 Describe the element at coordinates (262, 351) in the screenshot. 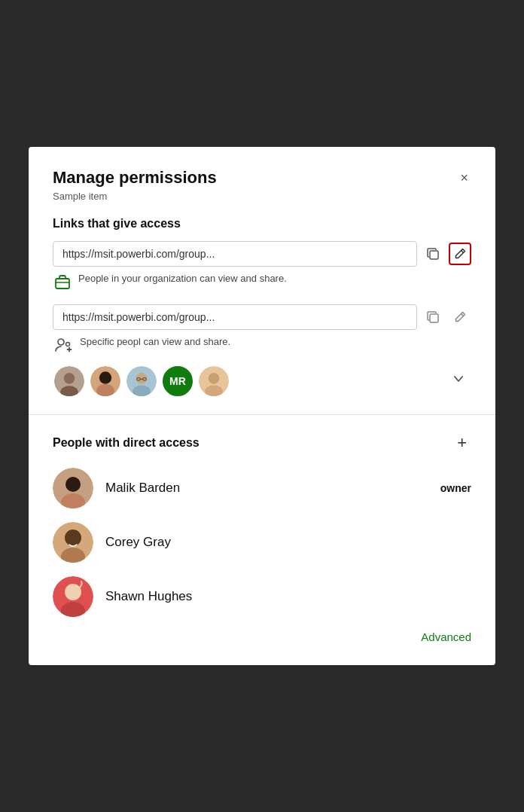

I see `link-row-2: Specific peopl can view and share.` at that location.